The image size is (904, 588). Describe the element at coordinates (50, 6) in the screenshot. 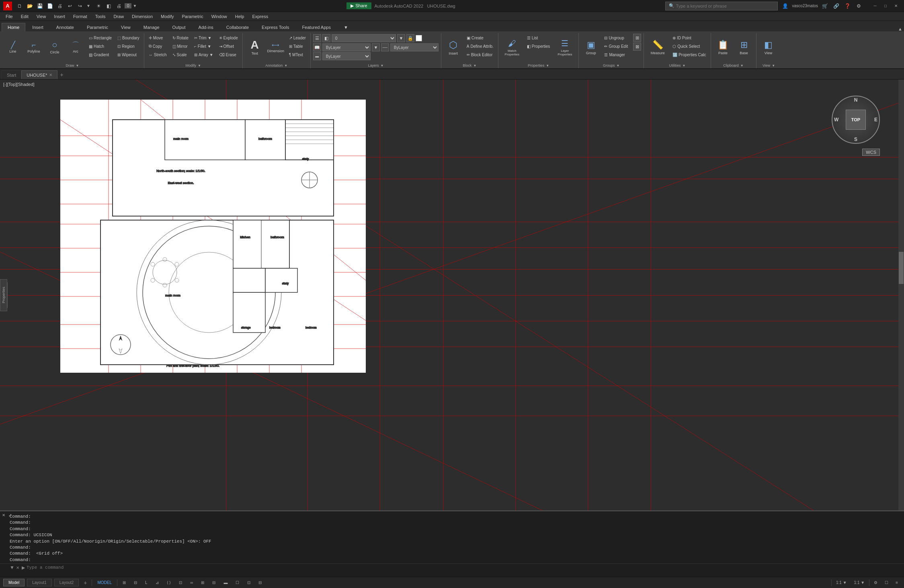

I see `save-as-btn: 📄` at that location.